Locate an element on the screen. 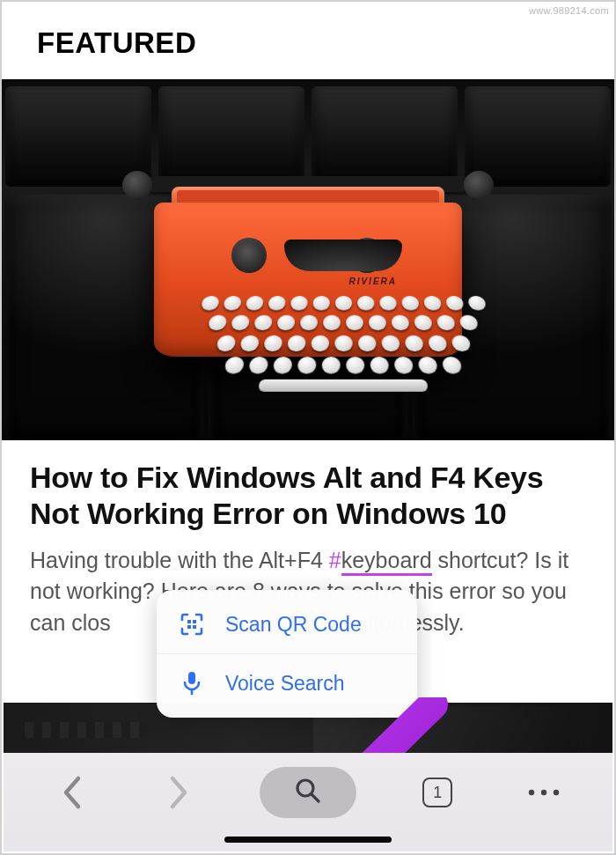  tabs-count-badge: 1 is located at coordinates (437, 792).